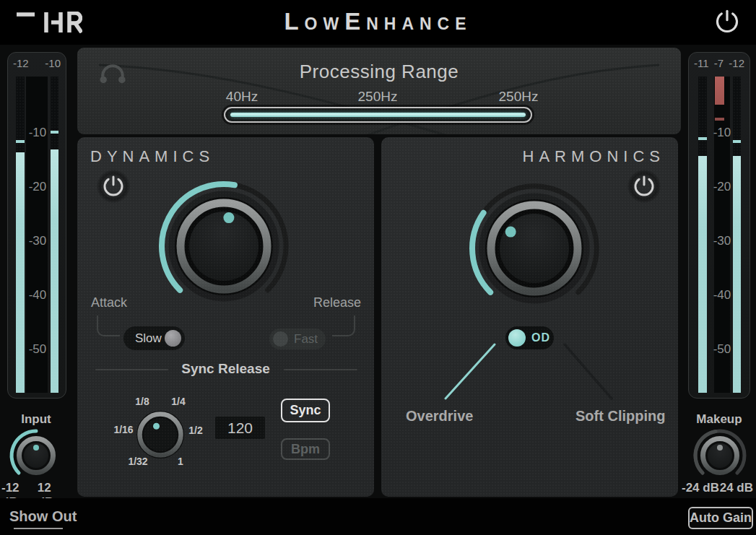 Image resolution: width=756 pixels, height=535 pixels. Describe the element at coordinates (718, 488) in the screenshot. I see `makeup-knob-range: -24 dB 24 dB` at that location.